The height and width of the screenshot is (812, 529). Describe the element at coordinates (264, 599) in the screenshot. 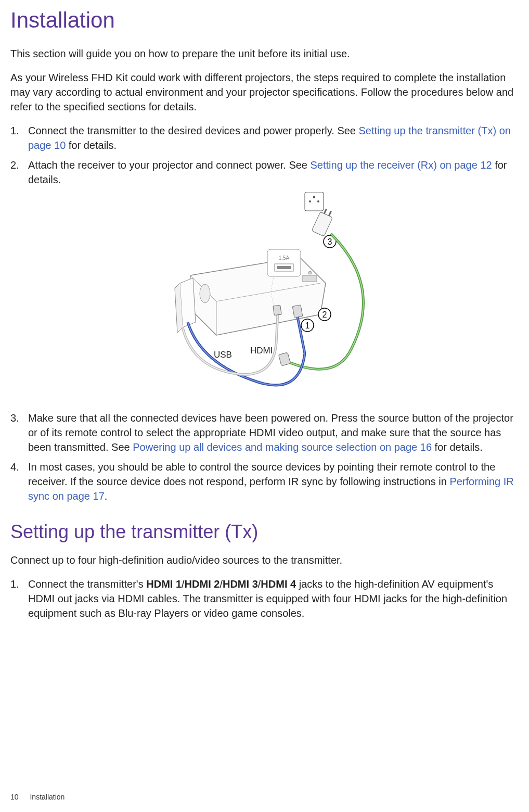

I see `transmitter-step-1: Connect the transmitter's HDMI 1/HDMI 2/…` at that location.